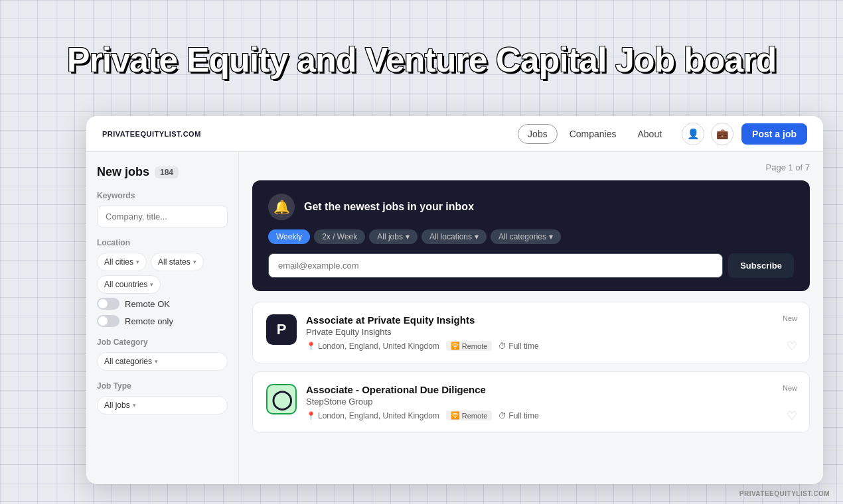 This screenshot has height=504, width=843. I want to click on location-row-1: All cities ▾ All states ▾, so click(162, 262).